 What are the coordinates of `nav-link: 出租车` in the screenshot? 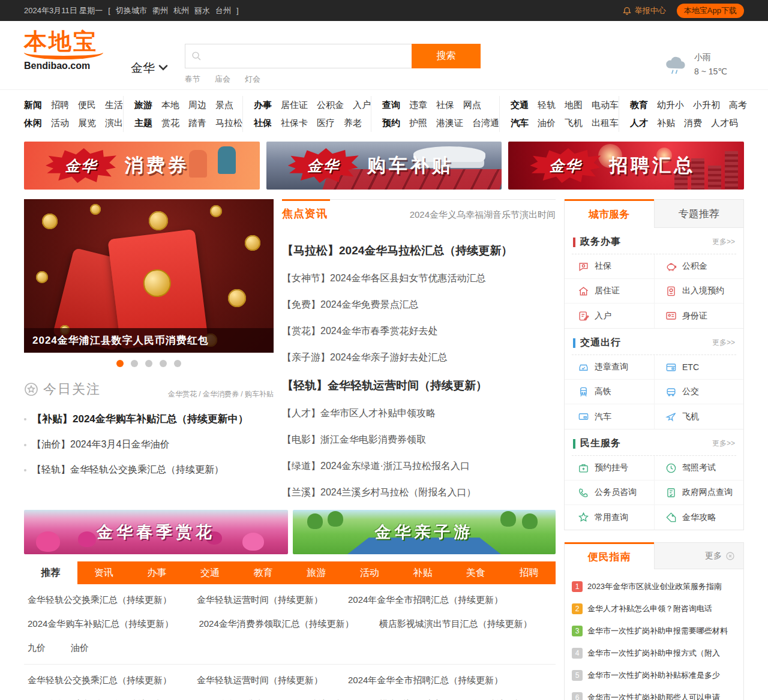 It's located at (605, 123).